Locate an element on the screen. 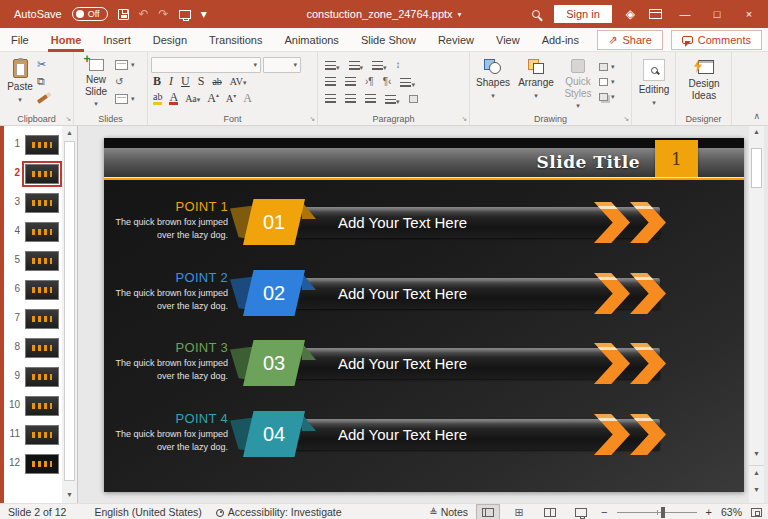  font-color-button: A is located at coordinates (174, 98).